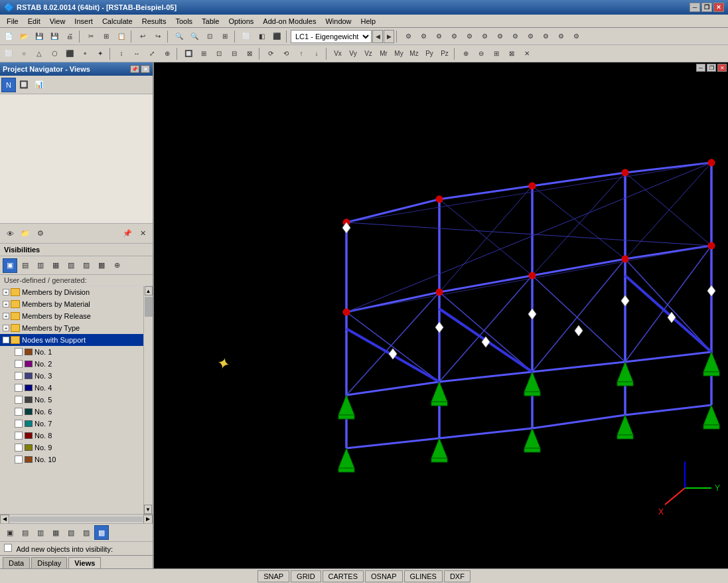 The width and height of the screenshot is (728, 583). What do you see at coordinates (466, 54) in the screenshot?
I see `tb2-29: ⊕` at bounding box center [466, 54].